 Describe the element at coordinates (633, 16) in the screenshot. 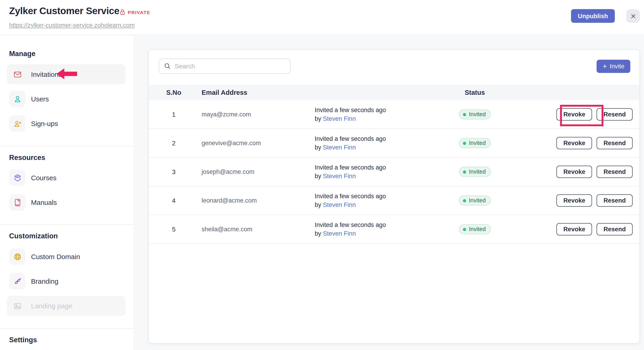

I see `close-button` at that location.